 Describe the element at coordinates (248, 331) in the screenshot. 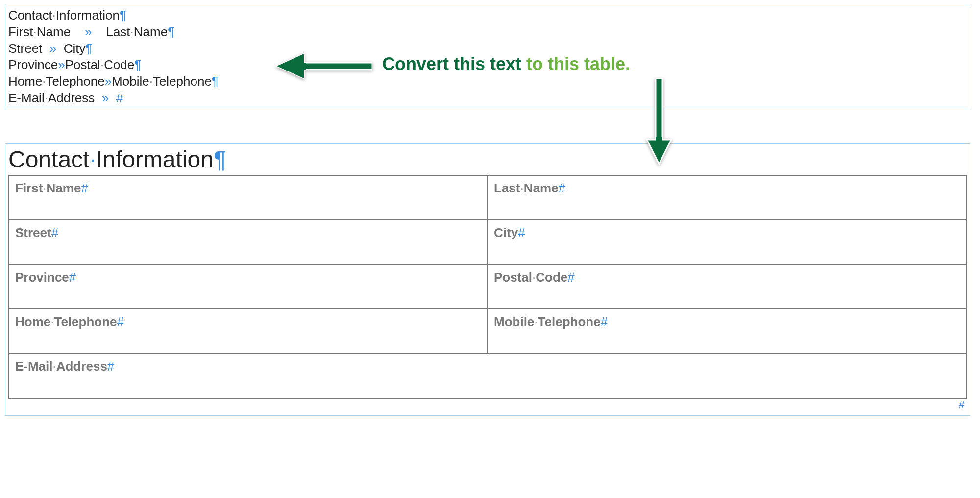

I see `cell-home-tel: Home·Telephone#` at that location.